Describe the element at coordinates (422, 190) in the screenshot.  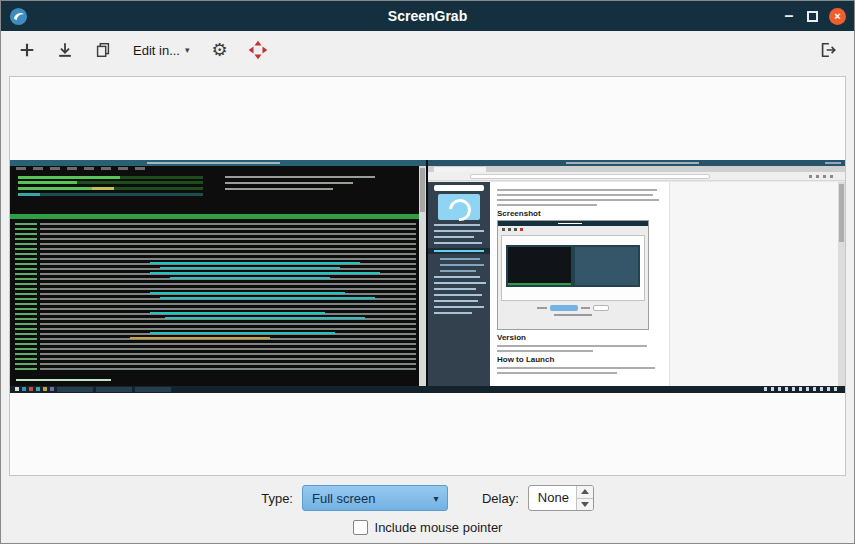
I see `terminal-scrollbar-thumb` at that location.